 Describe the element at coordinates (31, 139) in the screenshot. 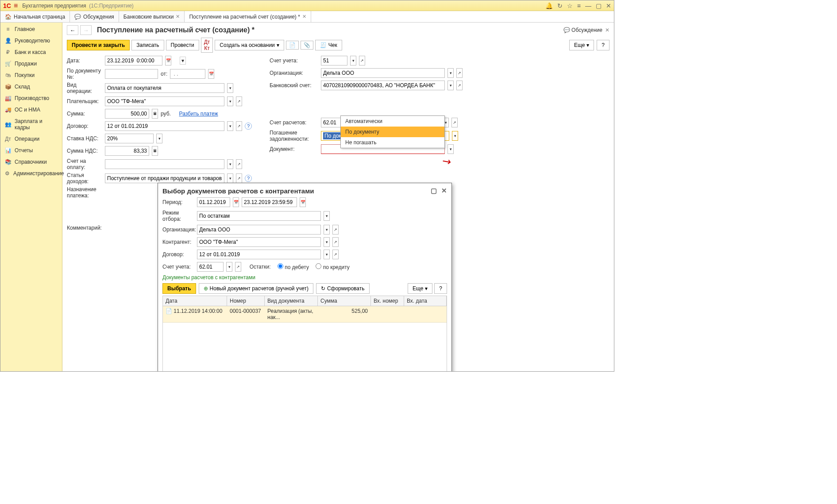

I see `sidebar-item-operations: ДтОперации` at that location.